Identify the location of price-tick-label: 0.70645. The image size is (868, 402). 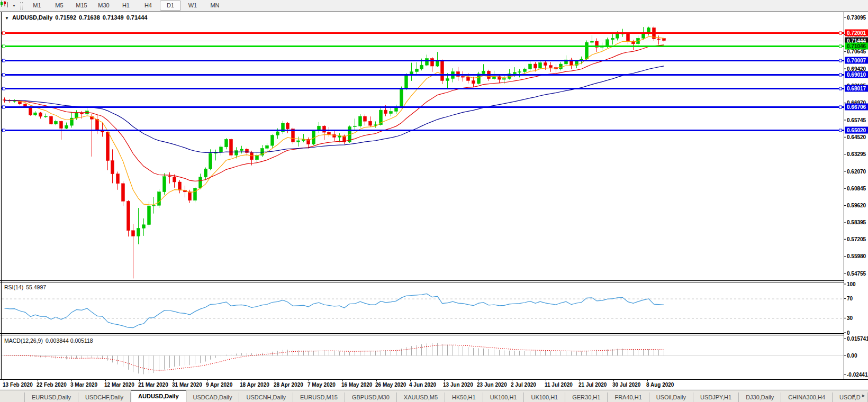
(856, 52).